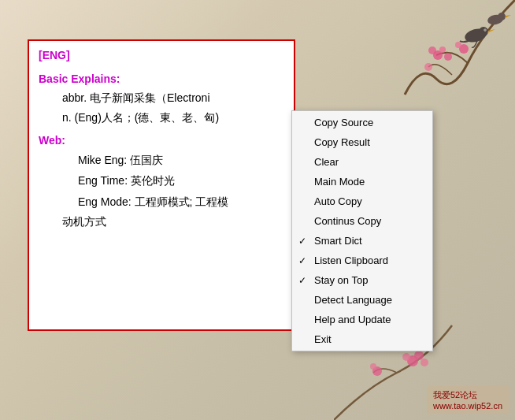  What do you see at coordinates (362, 221) in the screenshot?
I see `menu-item-continus-copy: Continus Copy` at bounding box center [362, 221].